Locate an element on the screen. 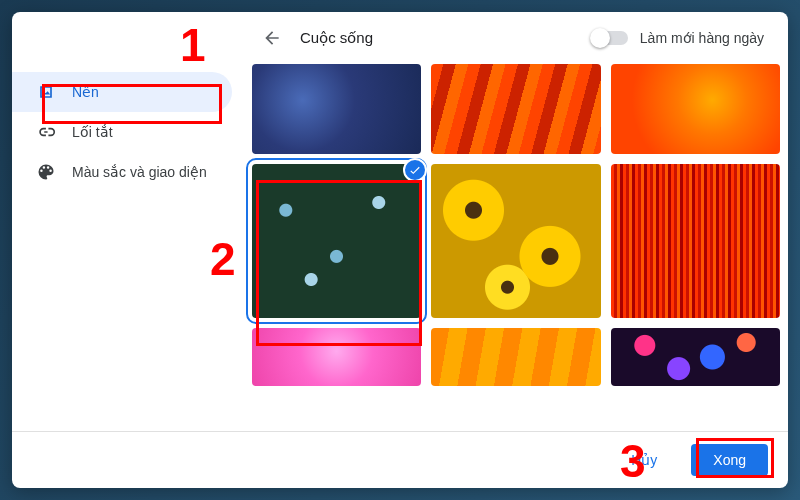 The width and height of the screenshot is (800, 500). dialog-footer: Hủy Xong is located at coordinates (400, 460).